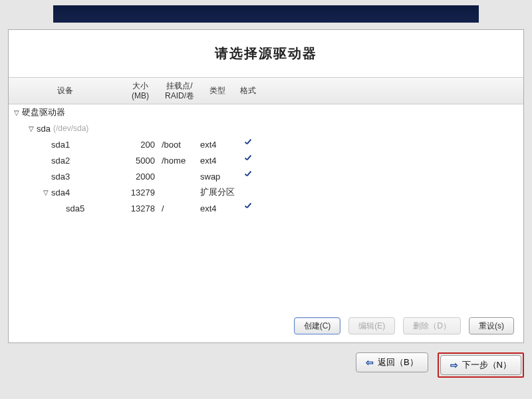 This screenshot has width=532, height=399. What do you see at coordinates (65, 90) in the screenshot?
I see `col-device: 设备` at bounding box center [65, 90].